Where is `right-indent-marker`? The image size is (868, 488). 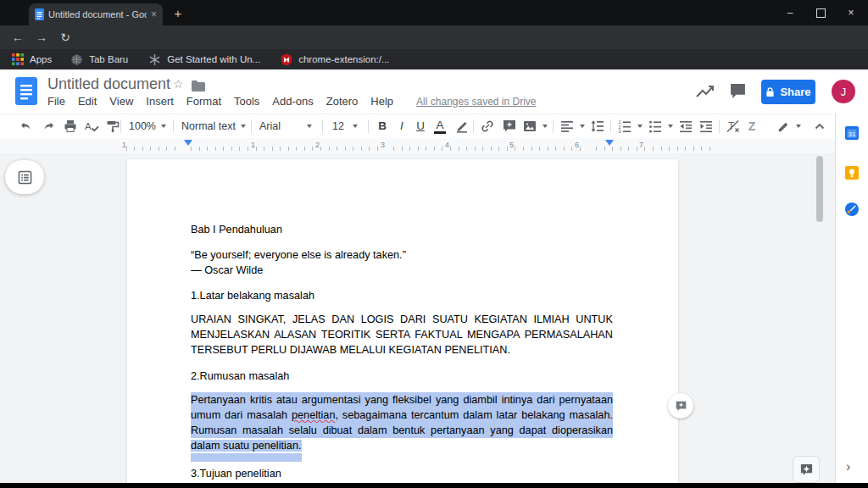 right-indent-marker is located at coordinates (609, 142).